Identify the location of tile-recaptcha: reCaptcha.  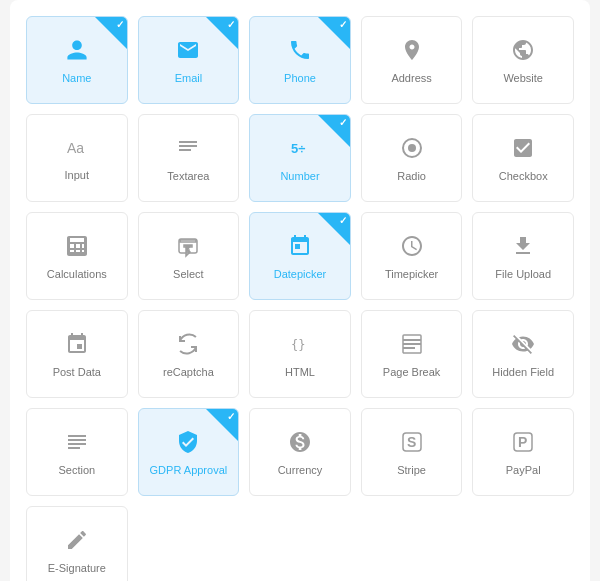
(189, 354).